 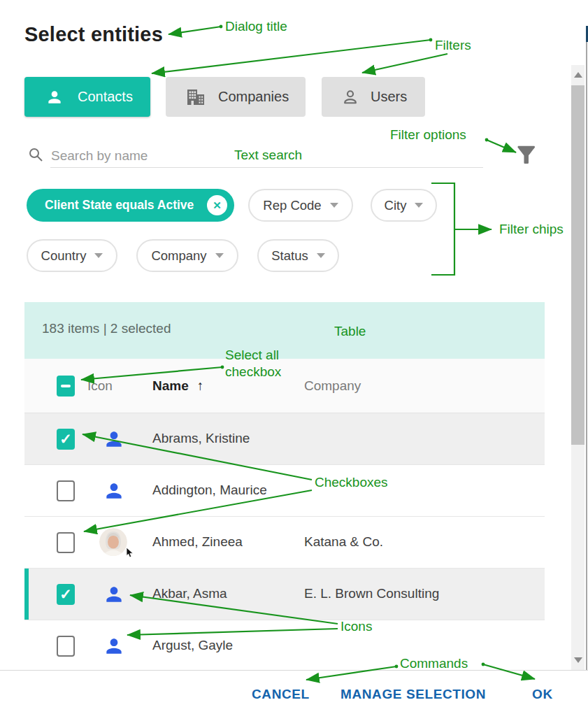 What do you see at coordinates (64, 256) in the screenshot?
I see `chip-label: Country` at bounding box center [64, 256].